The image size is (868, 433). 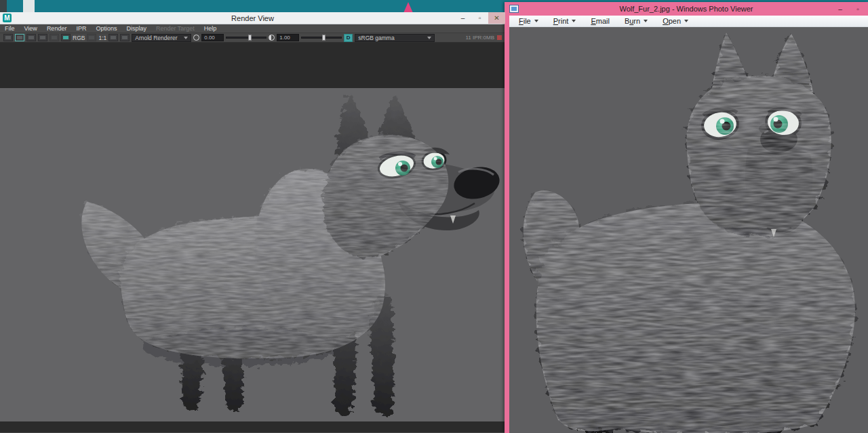 What do you see at coordinates (321, 38) in the screenshot?
I see `gamma-slider` at bounding box center [321, 38].